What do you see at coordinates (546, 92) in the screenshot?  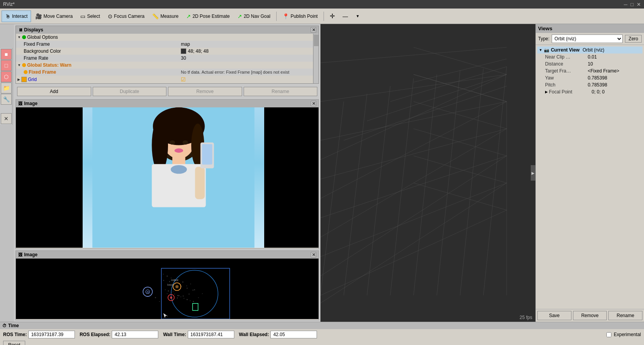 I see `triangle-right-icon-2: ▶` at bounding box center [546, 92].